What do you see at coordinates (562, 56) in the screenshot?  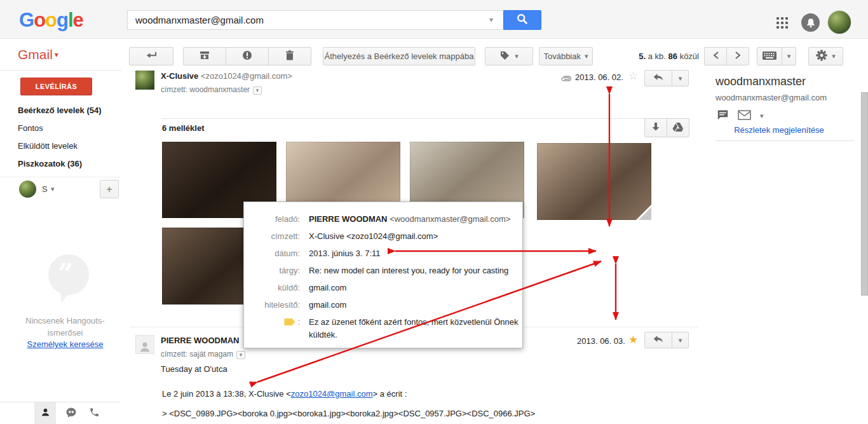 I see `more-button-label: Továbbiak` at bounding box center [562, 56].